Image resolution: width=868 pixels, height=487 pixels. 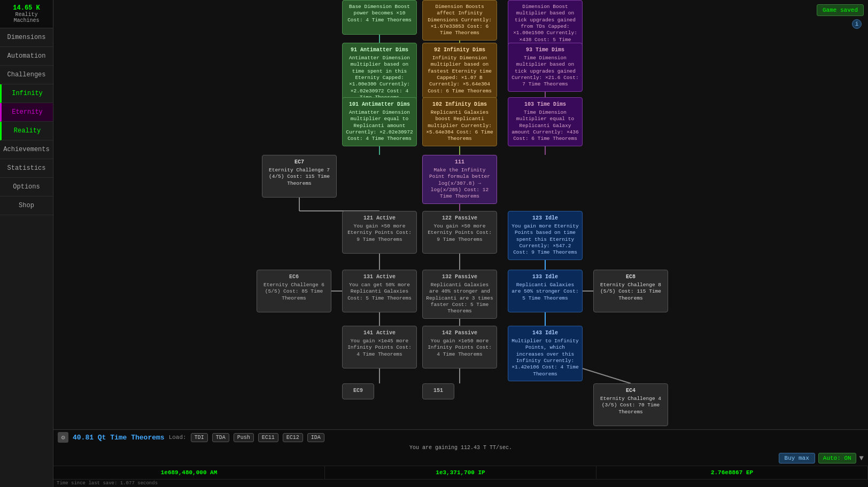 What do you see at coordinates (460, 122) in the screenshot?
I see `upgrade-card-c102: 102 Infinity DimsReplicanti Galaxies boo…` at bounding box center [460, 122].